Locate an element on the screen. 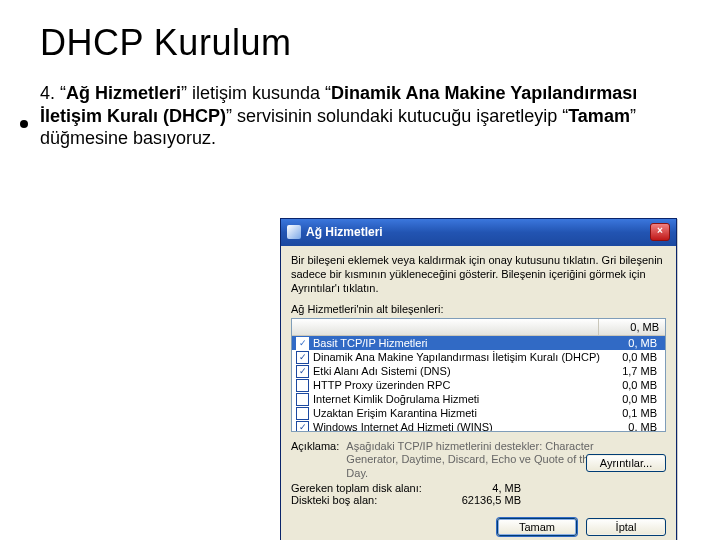  list-item: ✓Basit TCP/IP Hizmetleri0, MB is located at coordinates (478, 343).